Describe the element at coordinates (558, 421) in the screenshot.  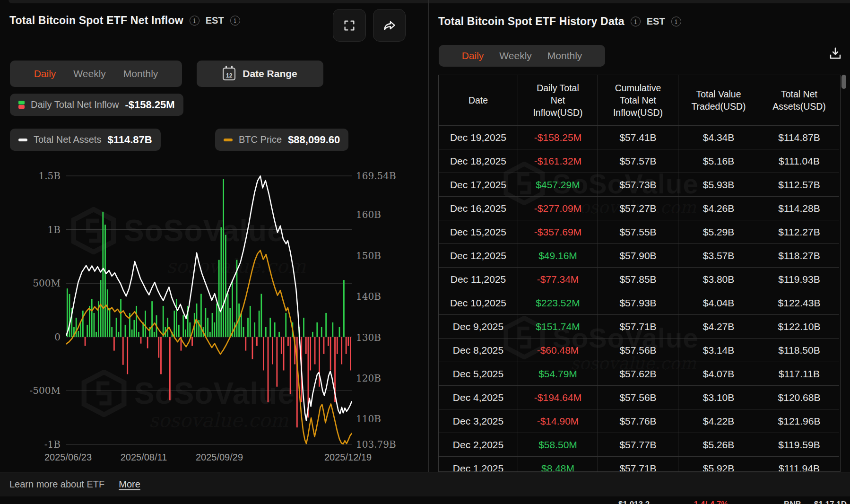
I see `daily-inflow-cell: -$14.90M` at that location.